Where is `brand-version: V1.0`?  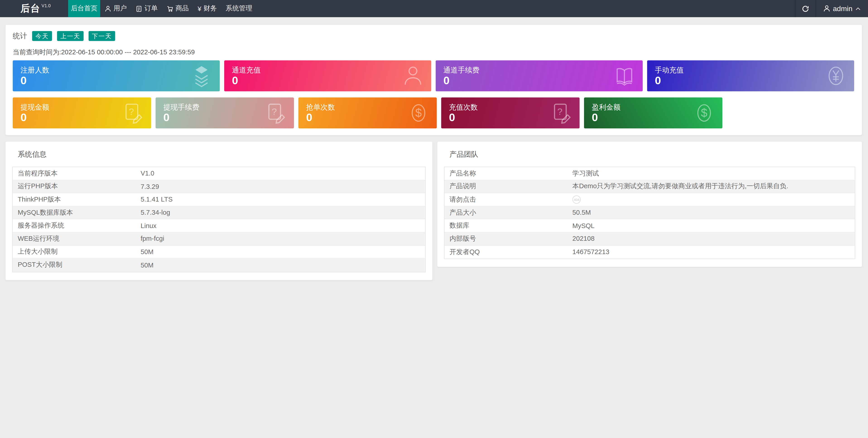
brand-version: V1.0 is located at coordinates (46, 6).